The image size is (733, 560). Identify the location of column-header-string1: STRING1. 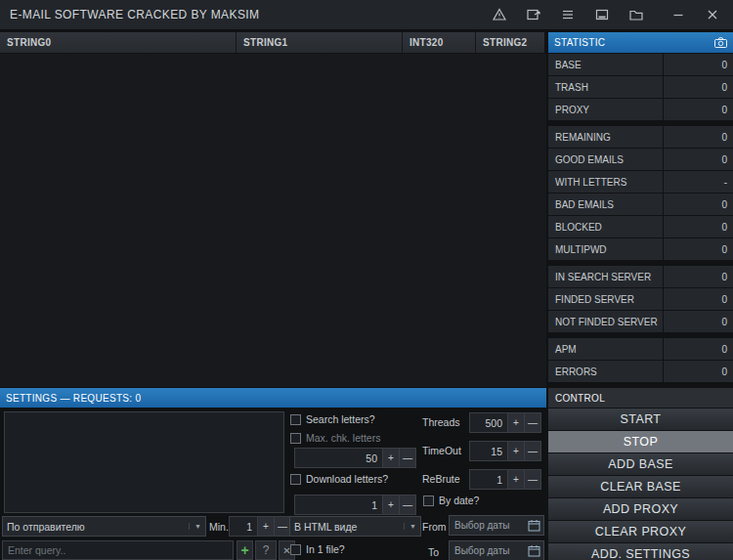
(320, 43).